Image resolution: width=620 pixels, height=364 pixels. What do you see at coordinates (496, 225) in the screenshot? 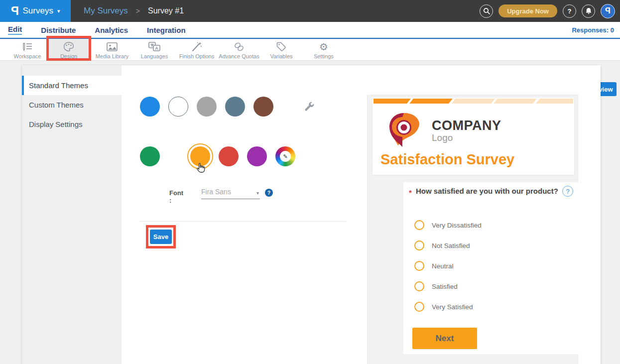
I see `option-very-dissatisfied: Very Dissatisfied` at bounding box center [496, 225].